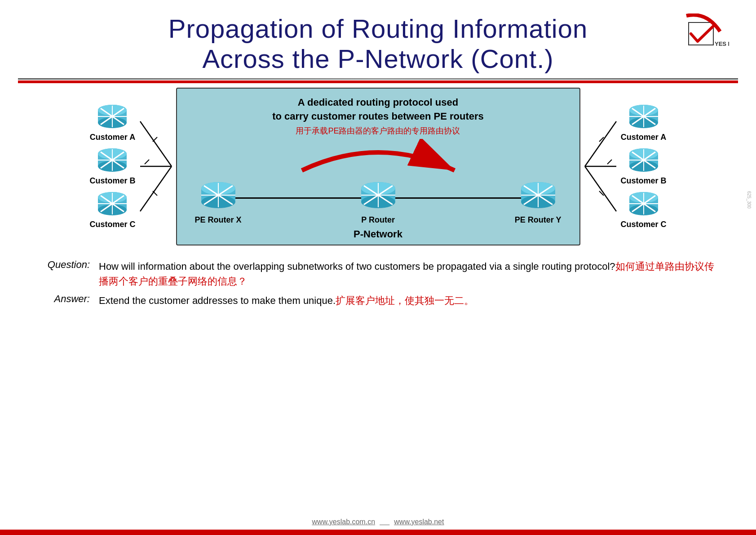 Image resolution: width=756 pixels, height=535 pixels. What do you see at coordinates (643, 123) in the screenshot?
I see `right-customer-a: Customer A` at bounding box center [643, 123].